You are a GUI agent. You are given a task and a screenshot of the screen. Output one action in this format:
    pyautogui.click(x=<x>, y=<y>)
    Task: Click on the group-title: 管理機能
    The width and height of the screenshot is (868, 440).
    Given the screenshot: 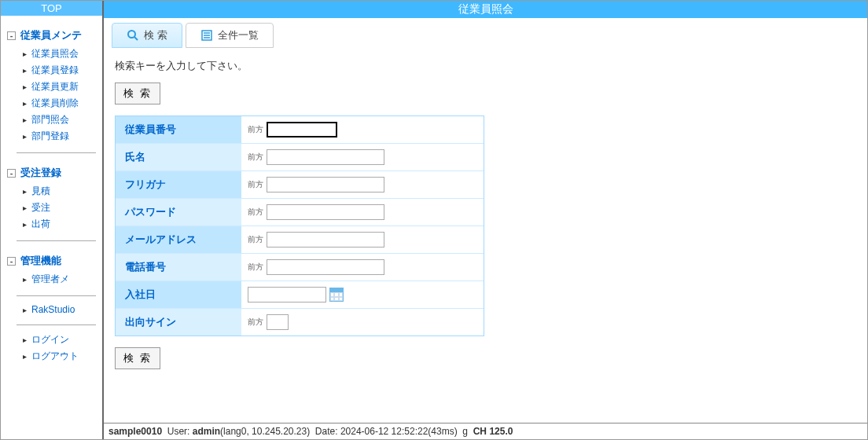 What is the action you would take?
    pyautogui.click(x=41, y=261)
    